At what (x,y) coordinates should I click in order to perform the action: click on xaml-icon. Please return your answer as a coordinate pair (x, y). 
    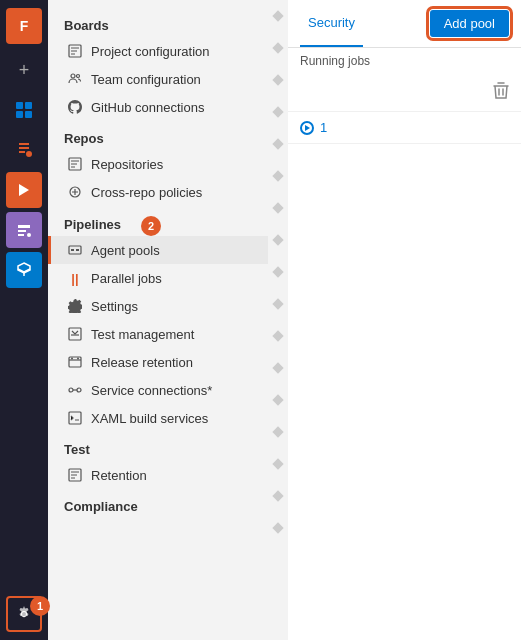
    Looking at the image, I should click on (75, 418).